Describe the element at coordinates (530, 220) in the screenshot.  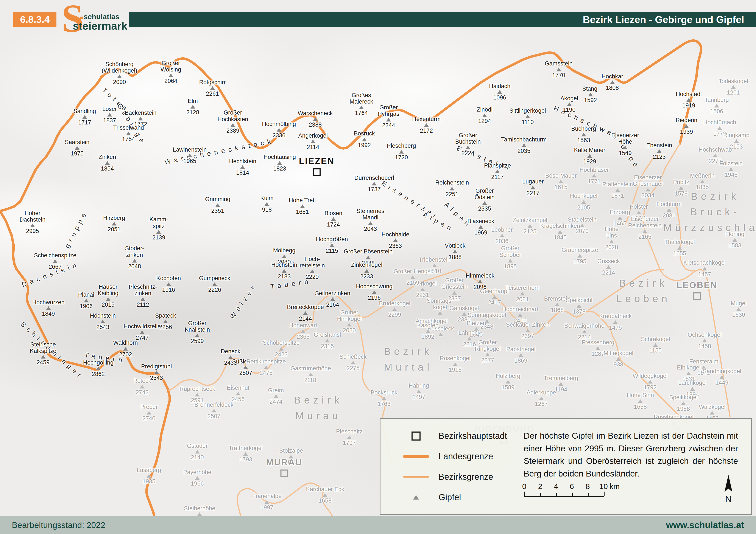
I see `peak-name: Zeiritzkampel` at that location.